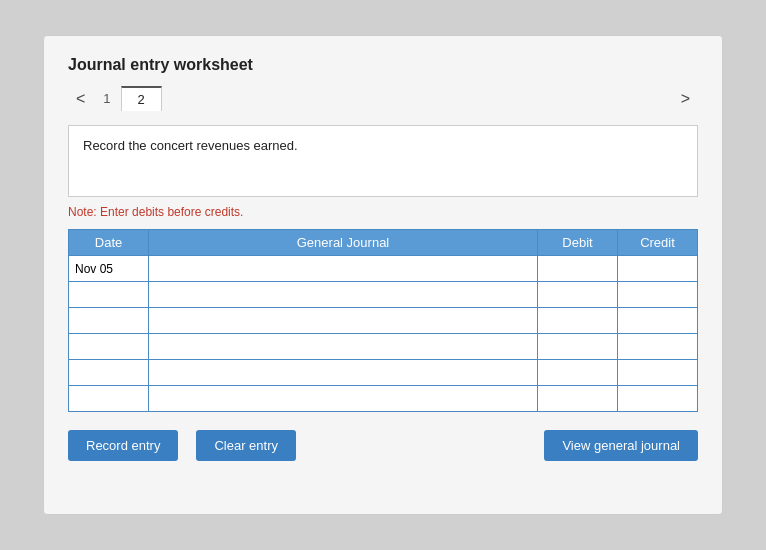  I want to click on col-header-debit: Debit, so click(578, 243).